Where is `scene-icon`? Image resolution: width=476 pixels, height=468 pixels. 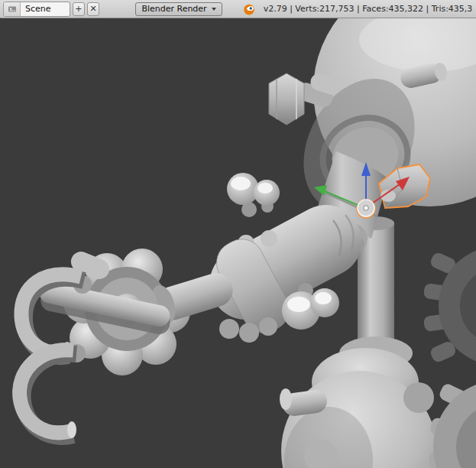
scene-icon is located at coordinates (12, 9).